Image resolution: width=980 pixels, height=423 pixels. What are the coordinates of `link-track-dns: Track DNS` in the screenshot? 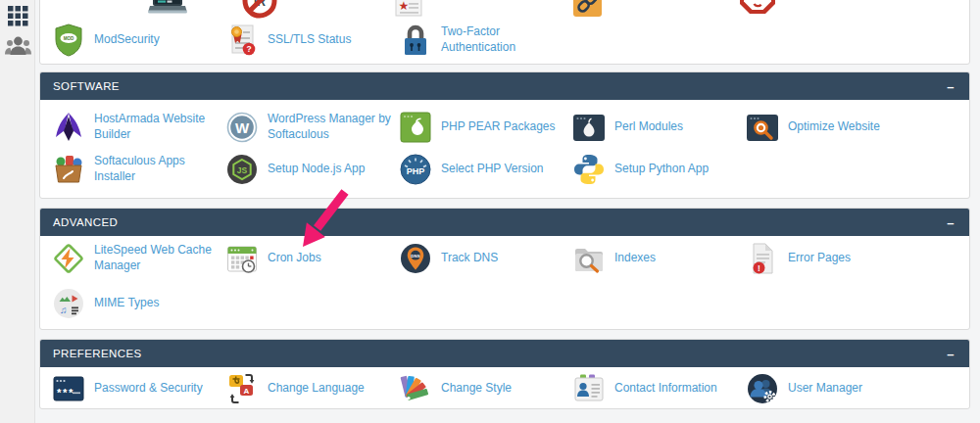 It's located at (469, 258).